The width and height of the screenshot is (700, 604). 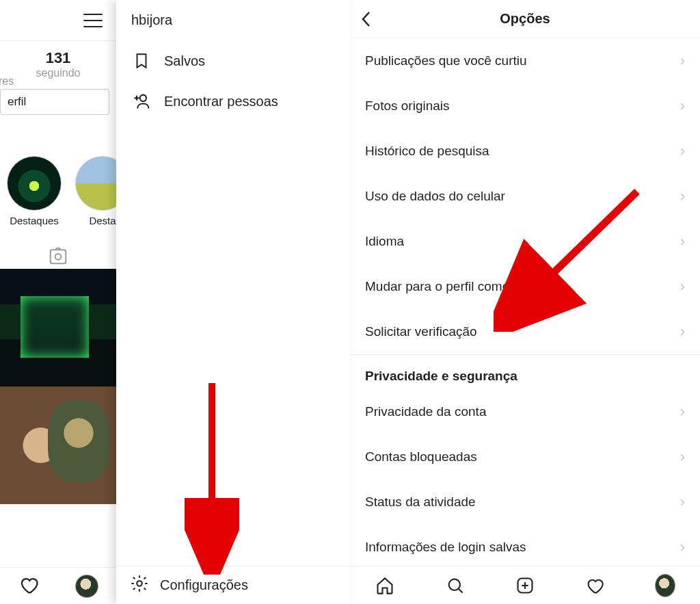 What do you see at coordinates (34, 192) in the screenshot?
I see `highlight-1: Destaques` at bounding box center [34, 192].